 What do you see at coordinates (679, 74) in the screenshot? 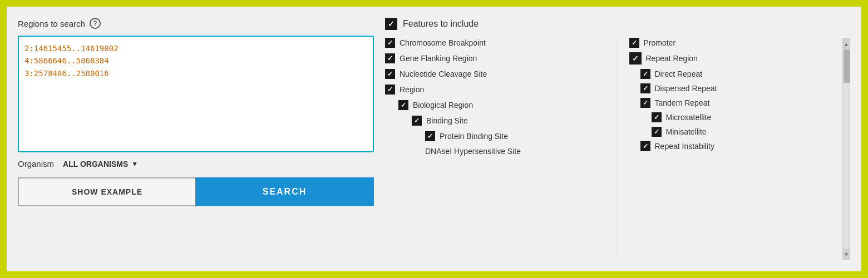
I see `label-direct-repeat: Direct Repeat` at bounding box center [679, 74].